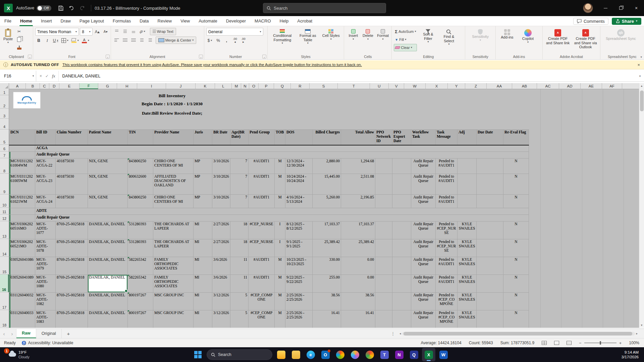 The width and height of the screenshot is (644, 362). I want to click on cell: NIX, GENE, so click(108, 166).